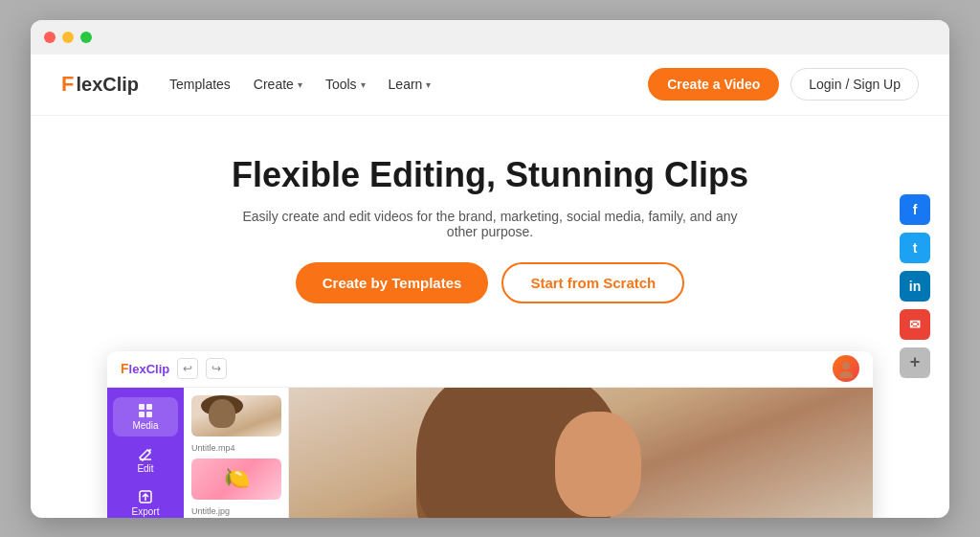 The width and height of the screenshot is (980, 537). What do you see at coordinates (598, 464) in the screenshot?
I see `portrait-face` at bounding box center [598, 464].